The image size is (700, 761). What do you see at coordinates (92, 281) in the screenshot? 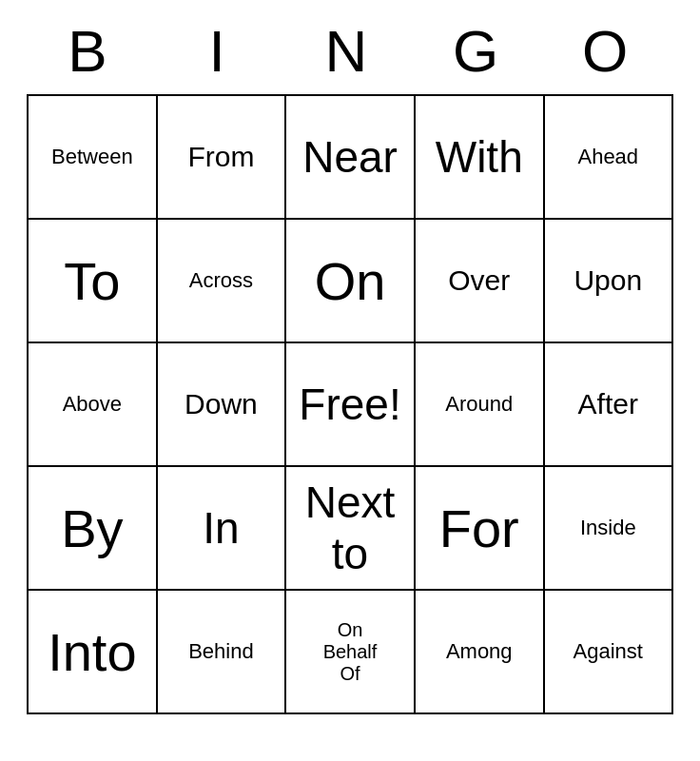
I see `cell-r1-c0: To` at bounding box center [92, 281].